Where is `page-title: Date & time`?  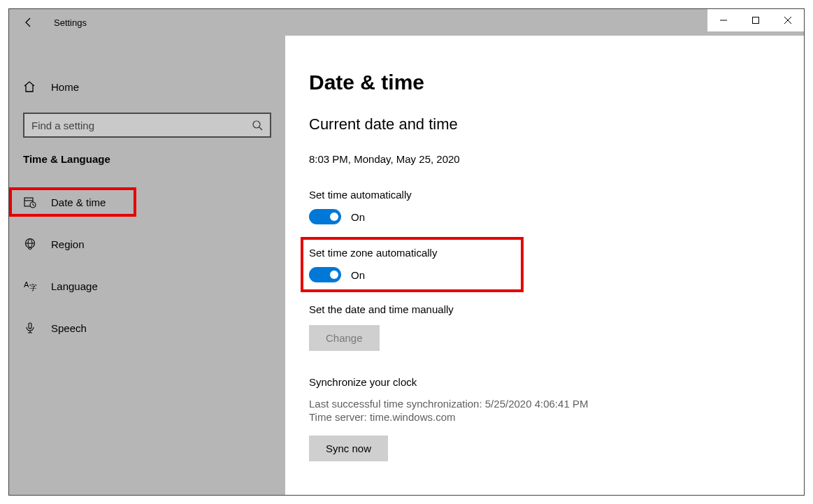 page-title: Date & time is located at coordinates (556, 82).